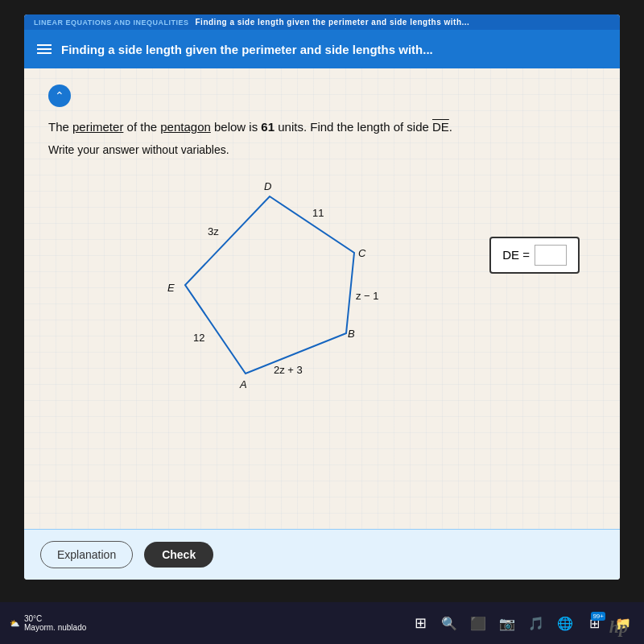  What do you see at coordinates (322, 623) in the screenshot?
I see `taskbar: ⛅ 30°C Mayorm. nublado ⊞ 🔍 ⬛ 📷 🎵 🌐 ⊞ 99+…` at bounding box center [322, 623].